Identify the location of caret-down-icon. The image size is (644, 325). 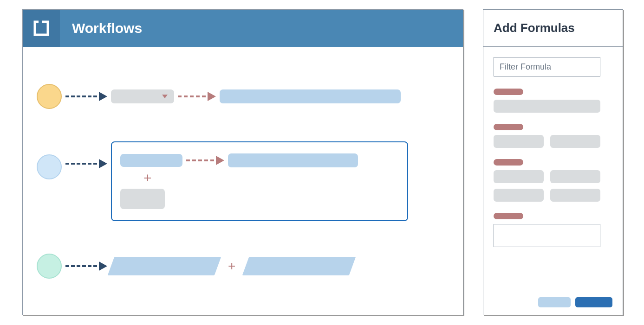
(165, 96).